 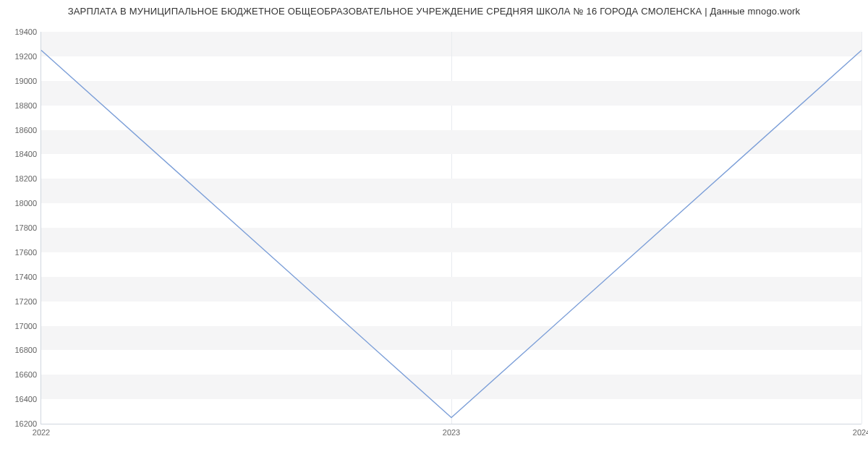 What do you see at coordinates (27, 375) in the screenshot?
I see `y-tick-label: 16600` at bounding box center [27, 375].